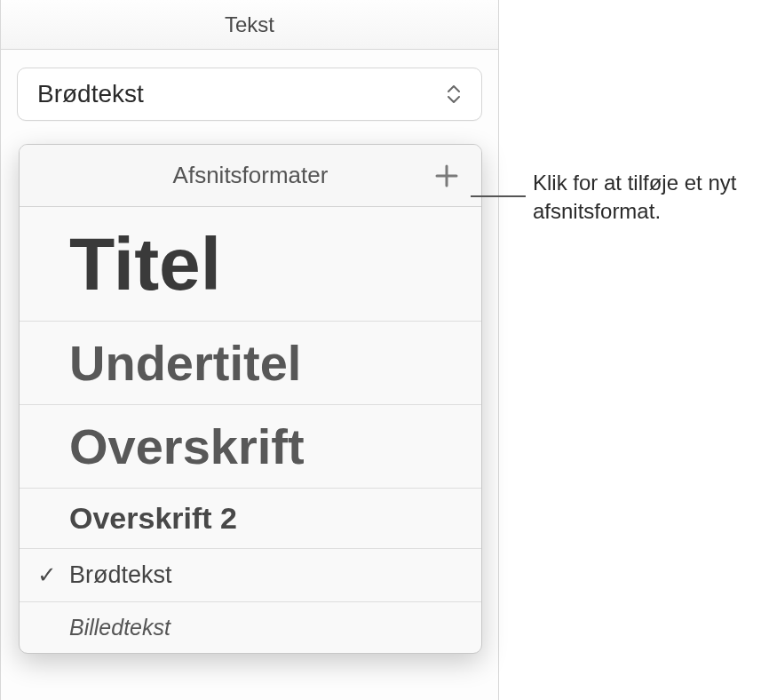  Describe the element at coordinates (185, 362) in the screenshot. I see `style-label: Undertitel` at that location.